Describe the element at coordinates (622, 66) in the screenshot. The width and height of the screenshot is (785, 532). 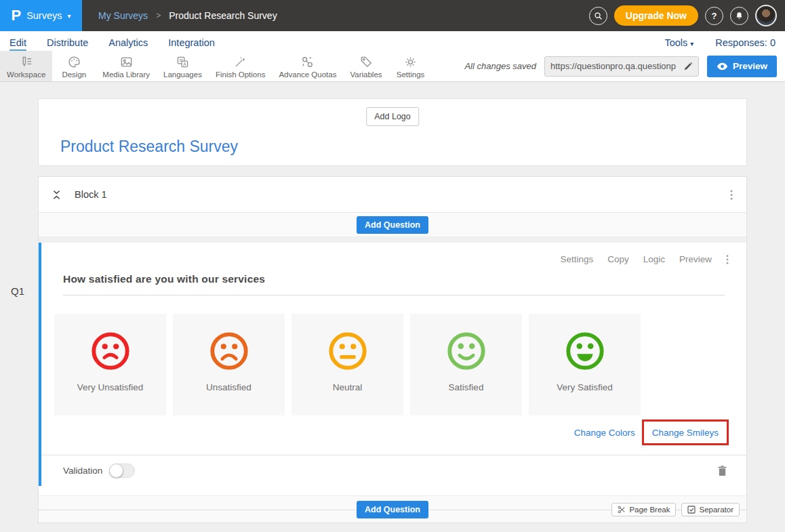
I see `survey-url-box` at that location.